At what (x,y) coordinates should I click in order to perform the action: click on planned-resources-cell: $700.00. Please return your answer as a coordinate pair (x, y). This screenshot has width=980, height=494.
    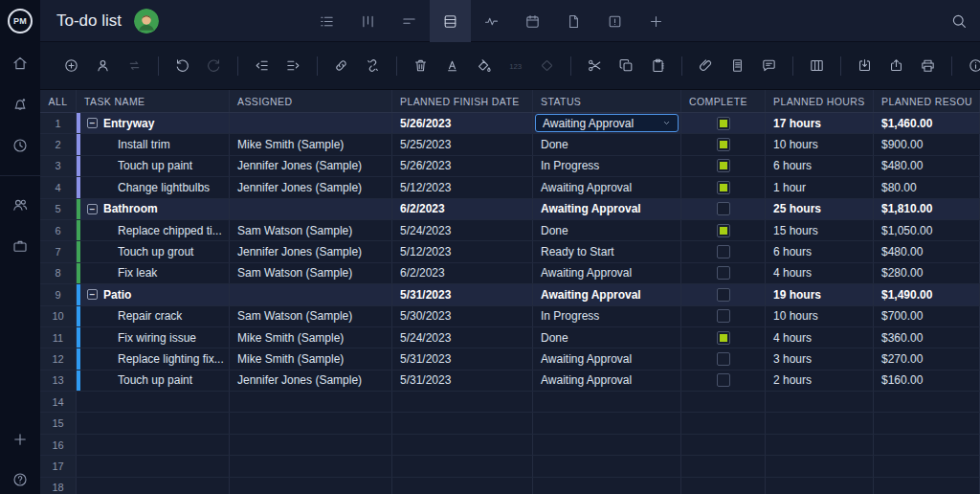
    Looking at the image, I should click on (926, 316).